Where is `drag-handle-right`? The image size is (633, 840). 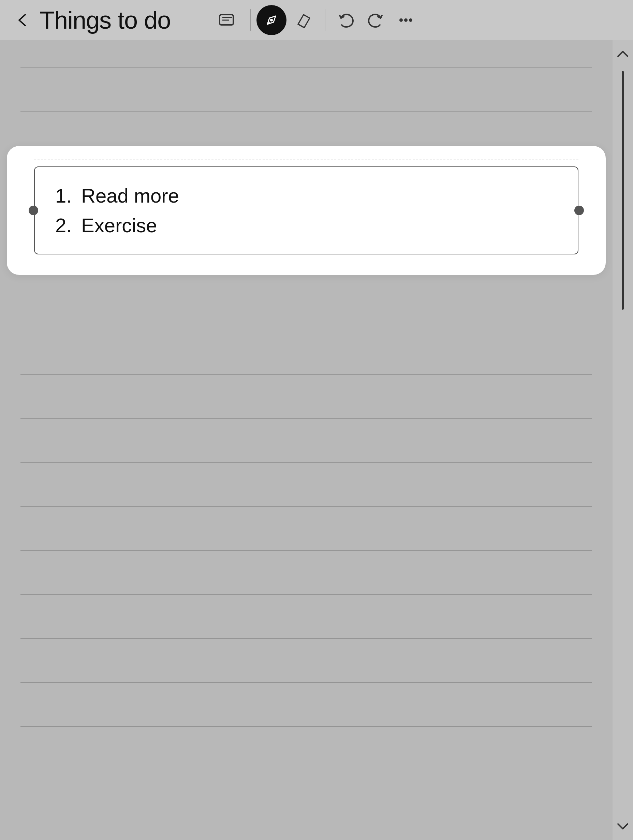 drag-handle-right is located at coordinates (579, 210).